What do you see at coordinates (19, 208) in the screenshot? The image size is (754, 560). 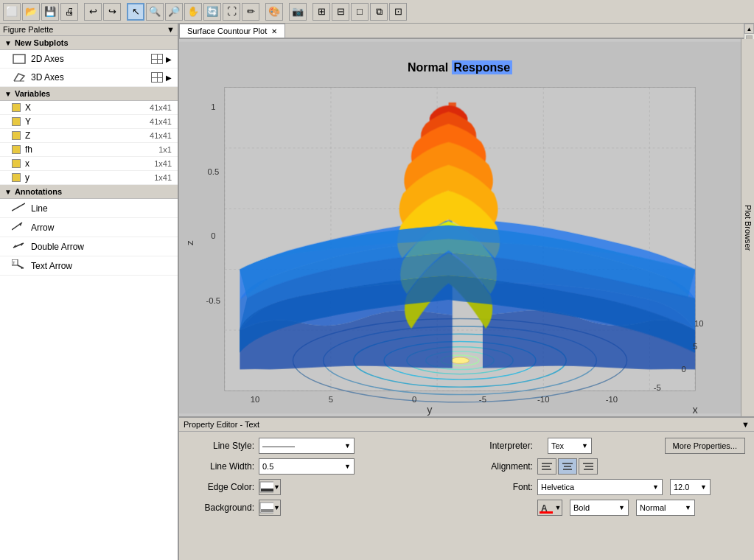 I see `line-icon` at bounding box center [19, 208].